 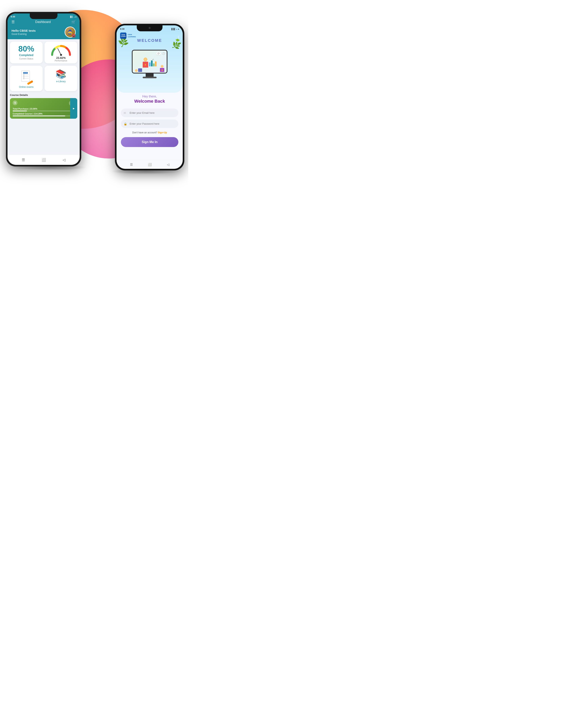 What do you see at coordinates (26, 55) in the screenshot?
I see `completion-label: Completed` at bounding box center [26, 55].